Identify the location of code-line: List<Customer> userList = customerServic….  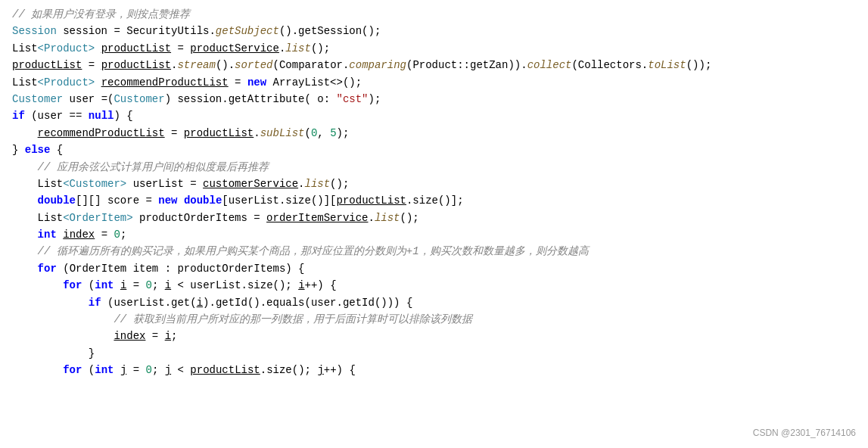
(434, 184).